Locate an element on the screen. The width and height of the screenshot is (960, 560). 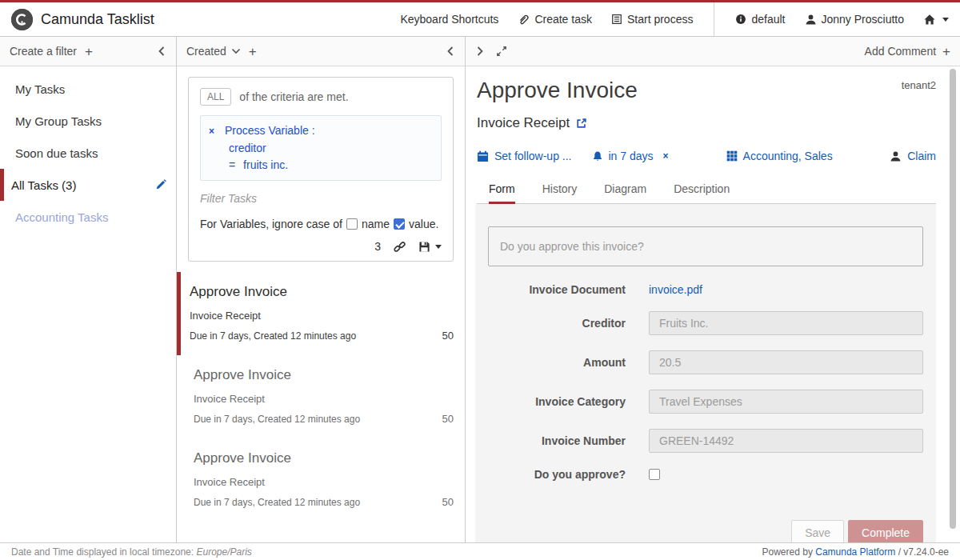
set-followup-button: Set follow-up ... is located at coordinates (525, 156).